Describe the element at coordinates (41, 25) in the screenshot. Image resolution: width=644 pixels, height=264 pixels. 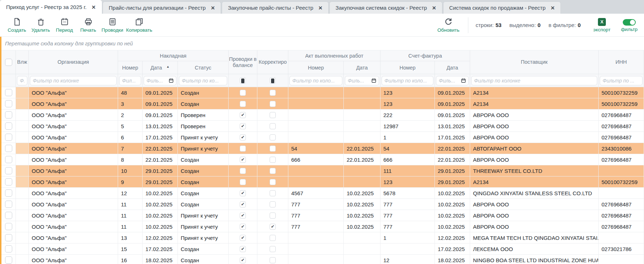
I see `delete-button: Удалить` at that location.